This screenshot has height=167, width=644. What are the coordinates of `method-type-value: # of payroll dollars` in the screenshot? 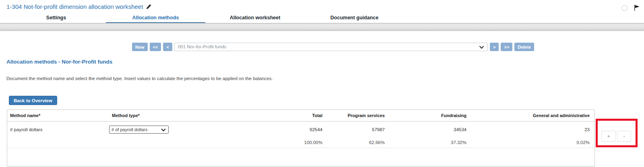 It's located at (139, 130).